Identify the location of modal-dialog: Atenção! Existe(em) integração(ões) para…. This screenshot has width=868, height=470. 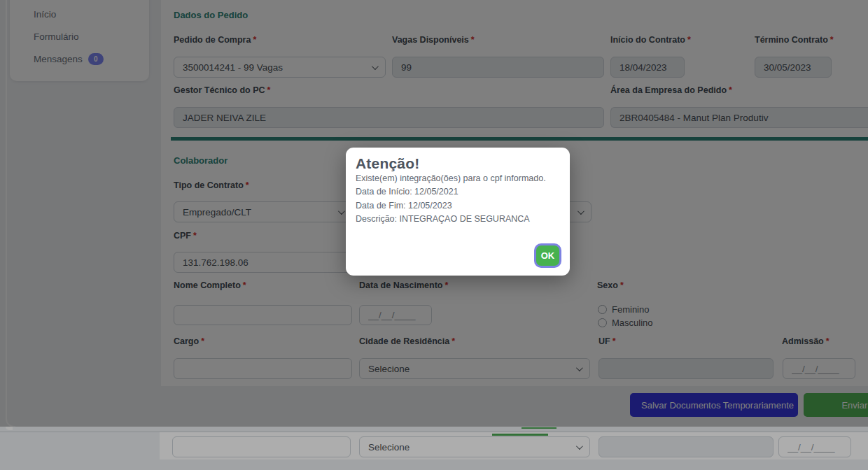
(458, 211).